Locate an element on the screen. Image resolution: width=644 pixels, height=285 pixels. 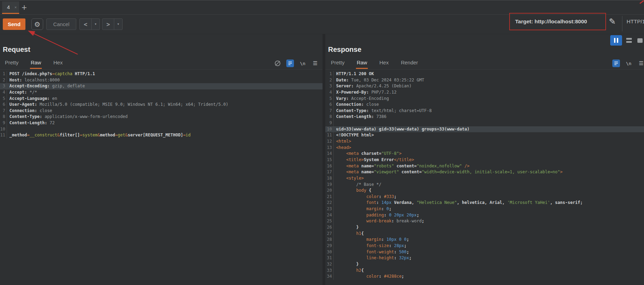
code-line-text: User-Agent: Mozilla/5.0 (compatible; MSI… is located at coordinates (119, 105).